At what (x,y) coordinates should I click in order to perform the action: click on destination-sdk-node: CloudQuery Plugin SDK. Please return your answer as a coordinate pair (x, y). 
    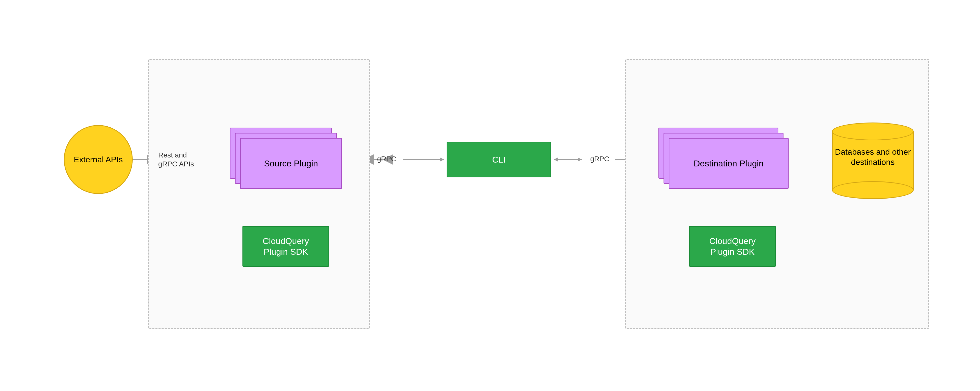
    Looking at the image, I should click on (732, 246).